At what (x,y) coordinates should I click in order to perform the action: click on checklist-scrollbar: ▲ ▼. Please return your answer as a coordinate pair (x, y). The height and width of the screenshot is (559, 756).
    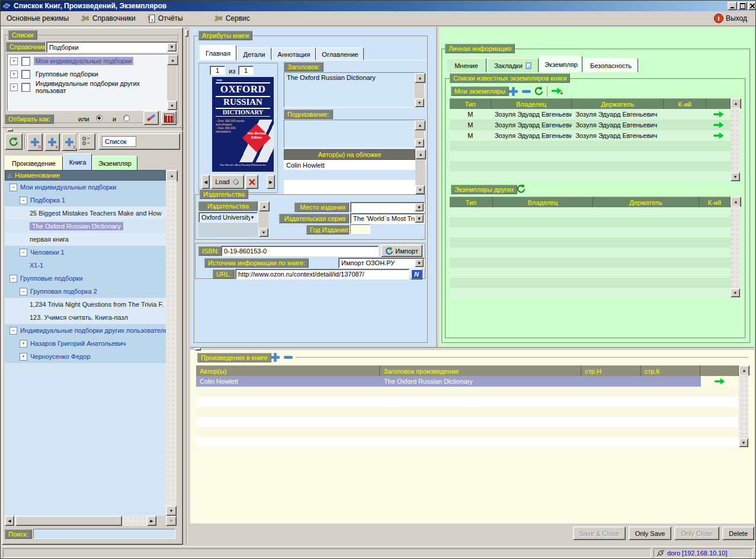
    Looking at the image, I should click on (172, 82).